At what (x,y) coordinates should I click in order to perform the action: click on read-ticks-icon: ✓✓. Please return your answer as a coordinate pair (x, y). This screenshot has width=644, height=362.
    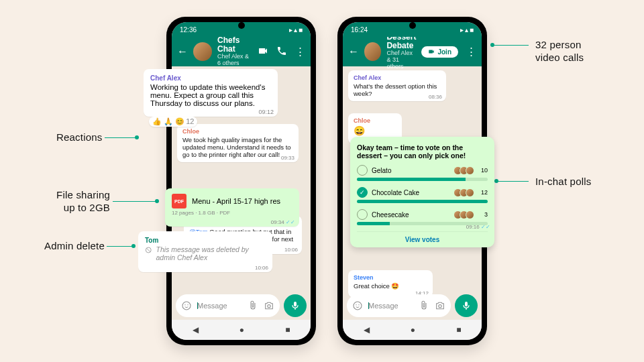
    Looking at the image, I should click on (486, 227).